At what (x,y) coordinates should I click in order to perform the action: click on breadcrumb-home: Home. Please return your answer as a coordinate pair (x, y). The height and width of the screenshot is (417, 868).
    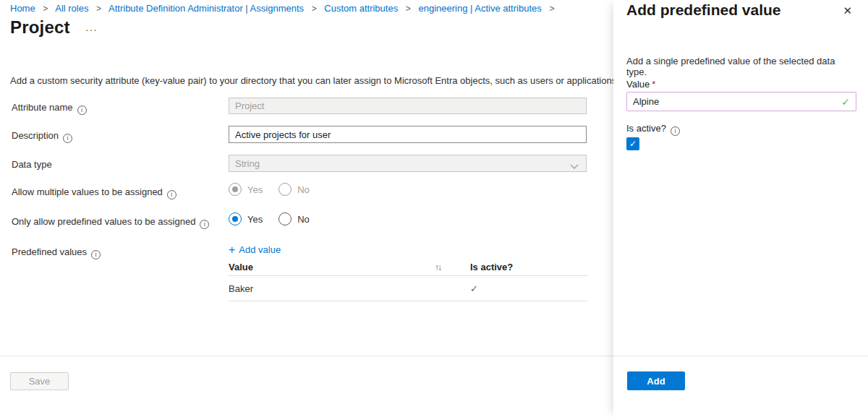
    Looking at the image, I should click on (23, 9).